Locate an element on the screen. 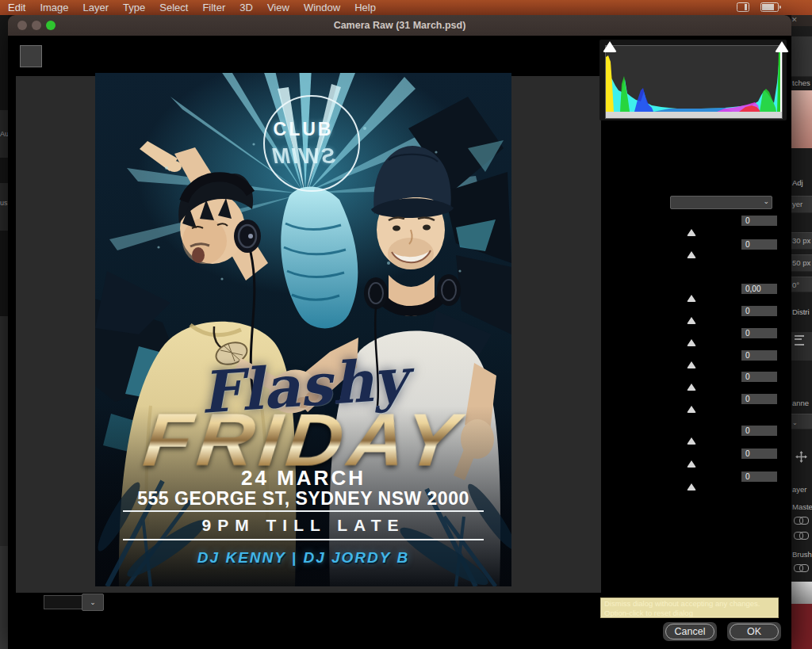 The image size is (812, 649). tab-close-icon: ✕ is located at coordinates (795, 20).